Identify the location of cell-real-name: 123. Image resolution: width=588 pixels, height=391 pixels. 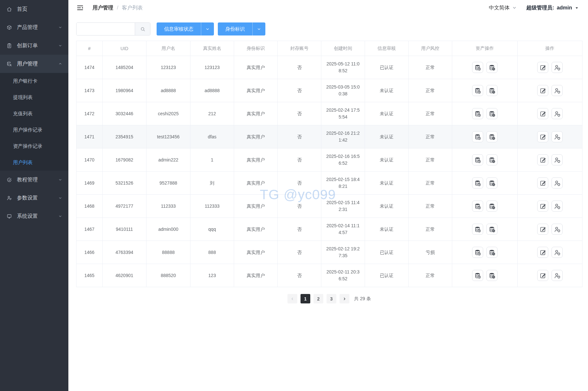
(212, 275).